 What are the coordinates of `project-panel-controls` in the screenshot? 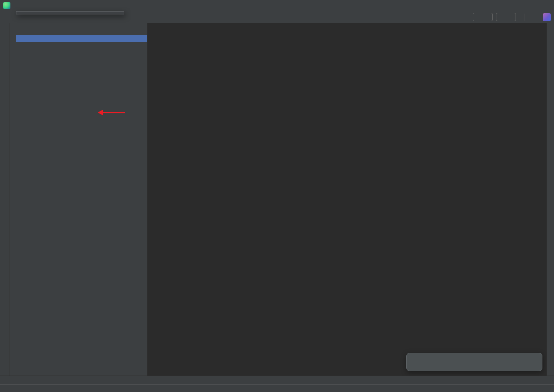 It's located at (134, 29).